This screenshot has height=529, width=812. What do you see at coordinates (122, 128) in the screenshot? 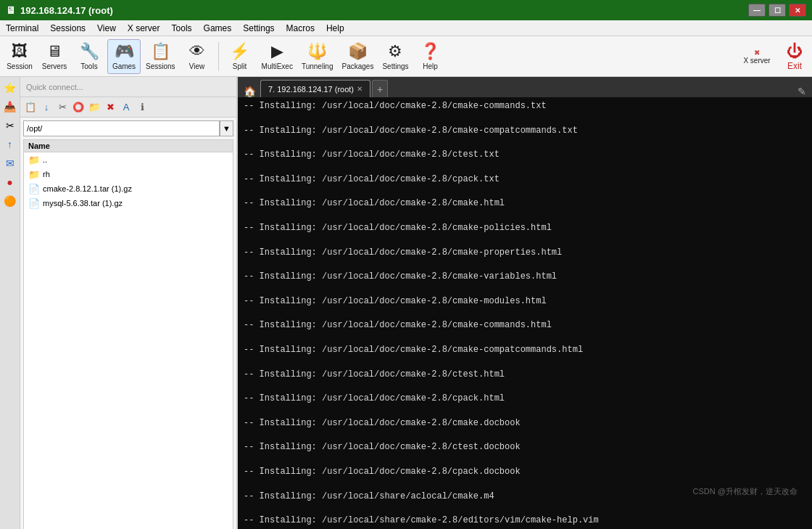
I see `folder-path-input` at bounding box center [122, 128].